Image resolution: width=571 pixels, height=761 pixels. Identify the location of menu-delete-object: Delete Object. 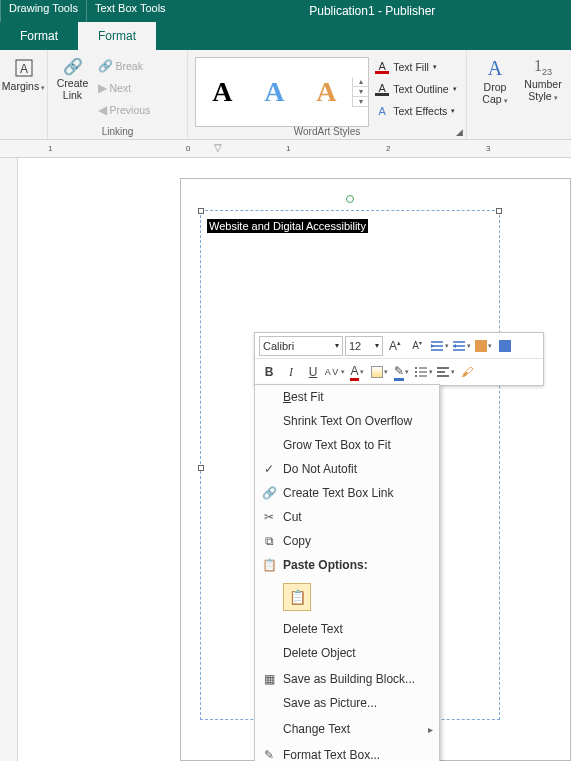
(347, 653).